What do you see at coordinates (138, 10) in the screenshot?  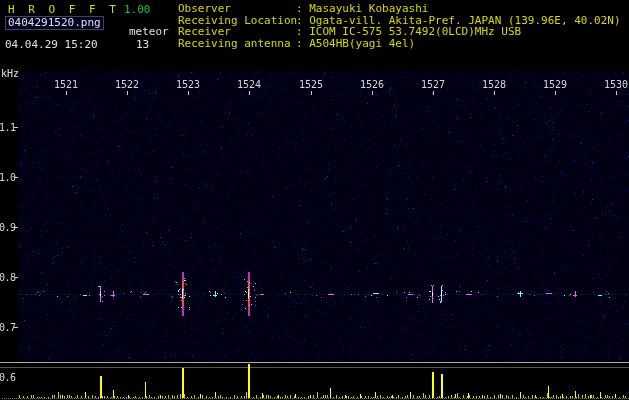 I see `app-version: 1.00` at bounding box center [138, 10].